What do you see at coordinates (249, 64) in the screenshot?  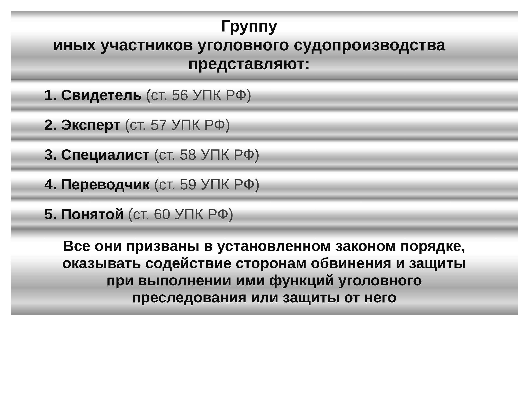 I see `title-line-3: представляют:` at bounding box center [249, 64].